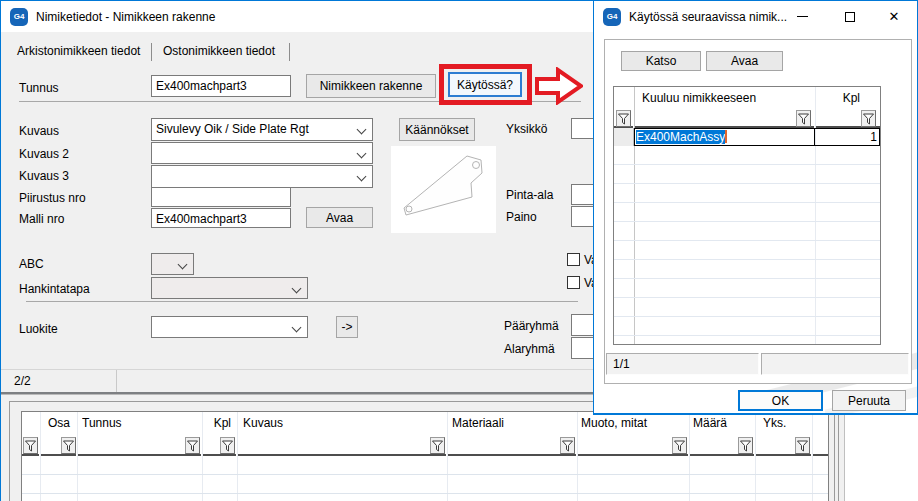 This screenshot has height=501, width=918. Describe the element at coordinates (116, 381) in the screenshot. I see `statusbar-divider` at that location.